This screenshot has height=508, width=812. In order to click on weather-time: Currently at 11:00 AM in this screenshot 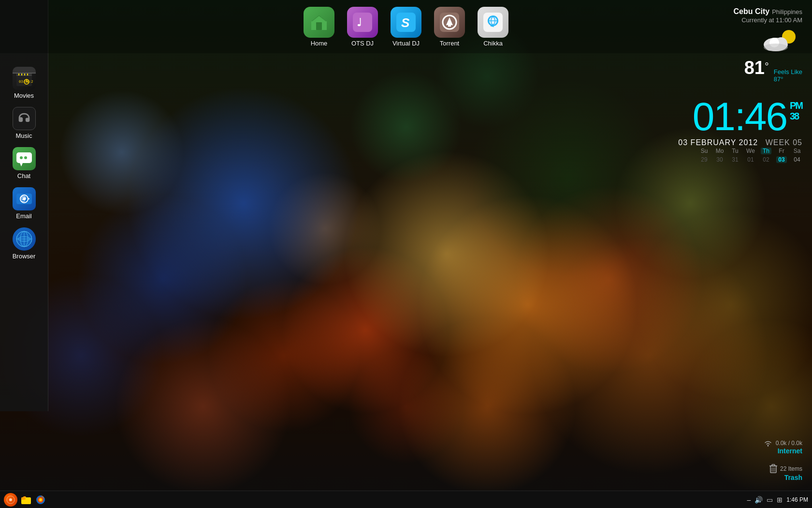, I will do `click(768, 20)`.